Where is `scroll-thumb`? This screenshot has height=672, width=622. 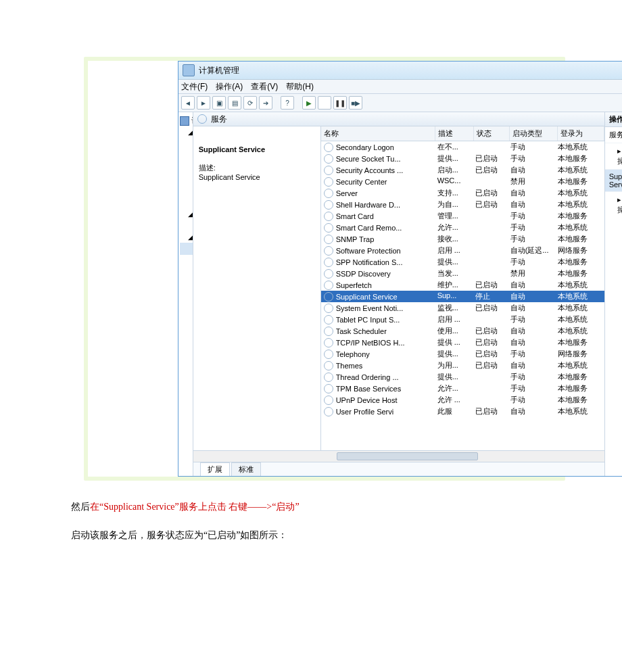
scroll-thumb is located at coordinates (407, 456).